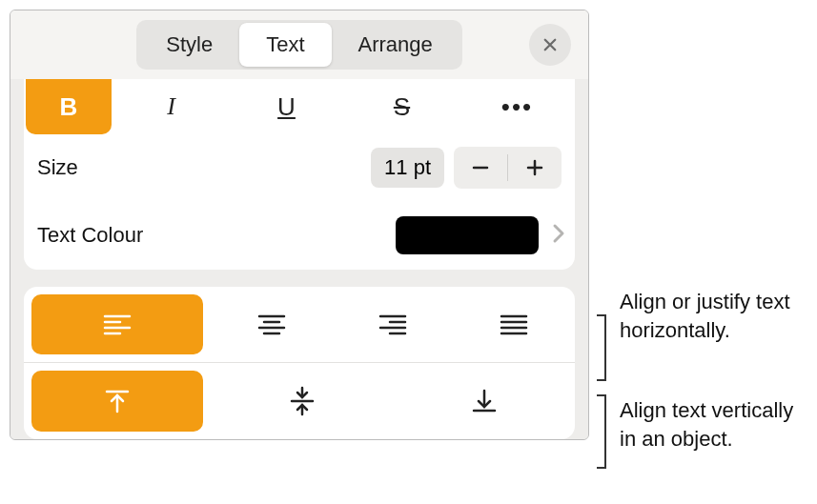 This screenshot has height=504, width=817. I want to click on align-justify-button, so click(515, 324).